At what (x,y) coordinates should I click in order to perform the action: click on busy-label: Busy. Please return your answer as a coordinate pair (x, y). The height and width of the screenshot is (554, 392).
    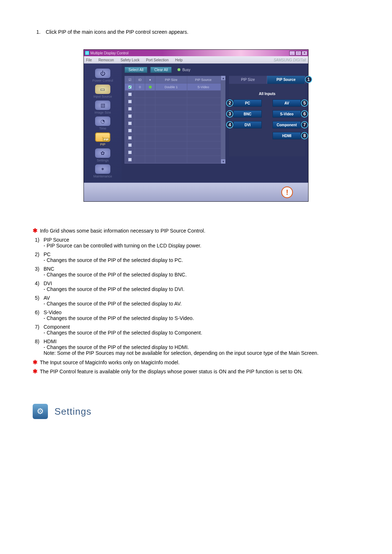
    Looking at the image, I should click on (186, 70).